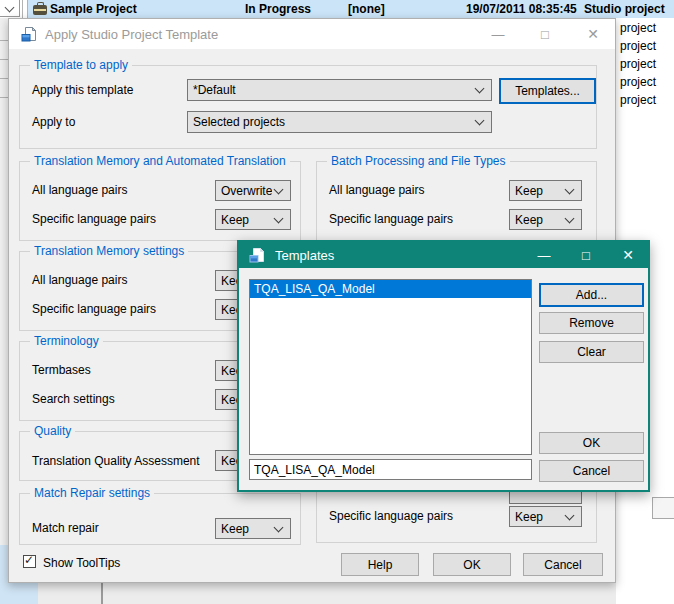 This screenshot has width=674, height=604. I want to click on clear-button: Clear, so click(592, 352).